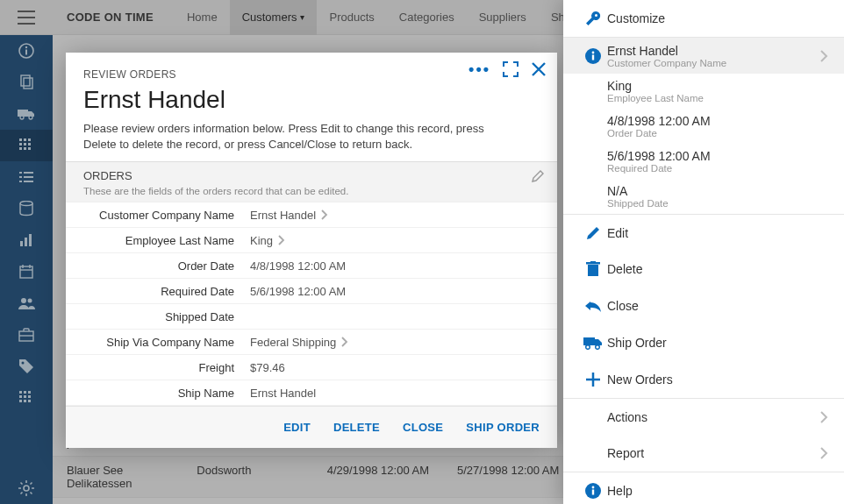 The width and height of the screenshot is (844, 504). What do you see at coordinates (26, 209) in the screenshot?
I see `rail-db-icon` at bounding box center [26, 209].